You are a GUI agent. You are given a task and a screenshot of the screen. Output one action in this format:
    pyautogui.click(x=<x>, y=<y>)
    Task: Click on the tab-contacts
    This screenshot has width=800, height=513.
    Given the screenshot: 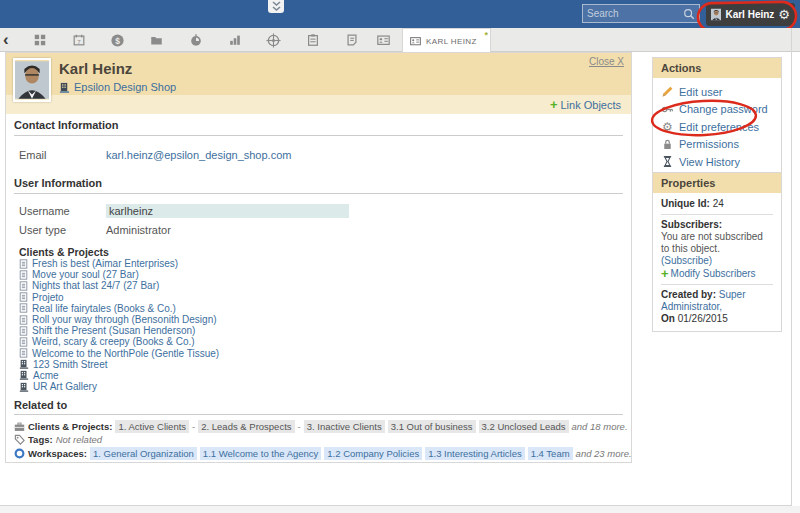 What is the action you would take?
    pyautogui.click(x=384, y=40)
    